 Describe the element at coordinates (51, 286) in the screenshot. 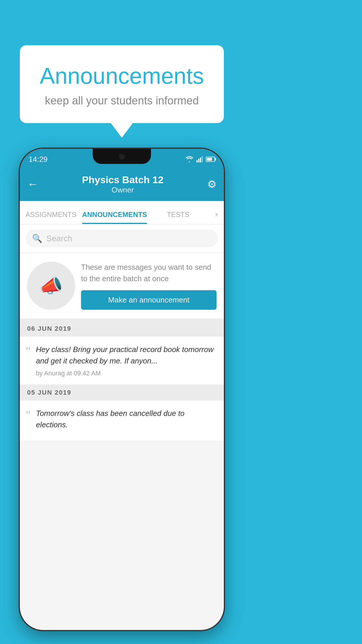

I see `megaphone-icon: 📣` at that location.